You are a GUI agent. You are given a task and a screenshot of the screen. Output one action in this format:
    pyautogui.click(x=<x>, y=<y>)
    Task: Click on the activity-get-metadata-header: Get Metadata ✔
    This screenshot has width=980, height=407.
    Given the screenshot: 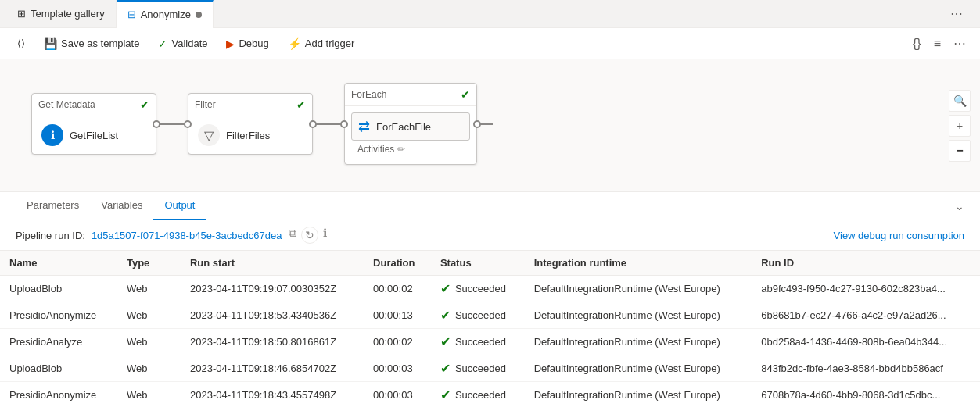 What is the action you would take?
    pyautogui.click(x=94, y=105)
    